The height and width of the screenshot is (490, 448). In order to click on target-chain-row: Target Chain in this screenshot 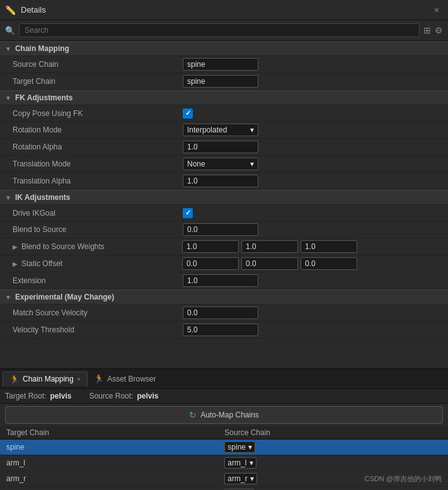, I will do `click(224, 82)`.